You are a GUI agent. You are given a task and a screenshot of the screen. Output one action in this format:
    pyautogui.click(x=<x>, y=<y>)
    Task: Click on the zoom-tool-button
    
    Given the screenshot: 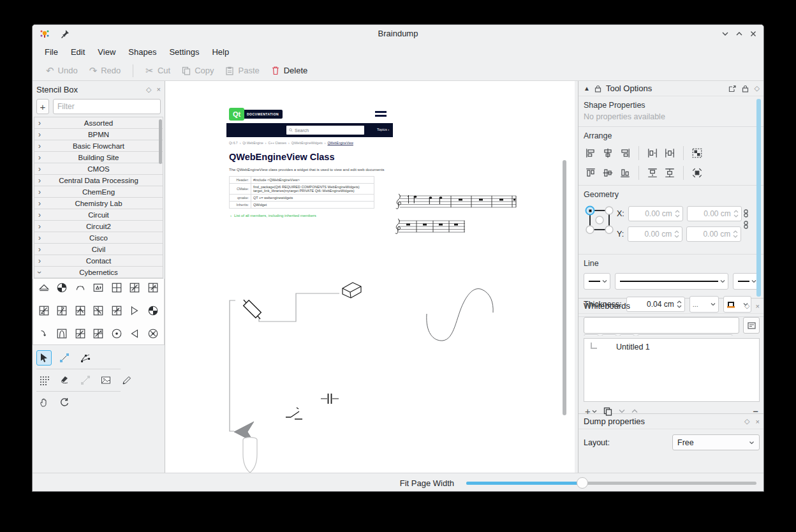 What is the action you would take?
    pyautogui.click(x=64, y=403)
    